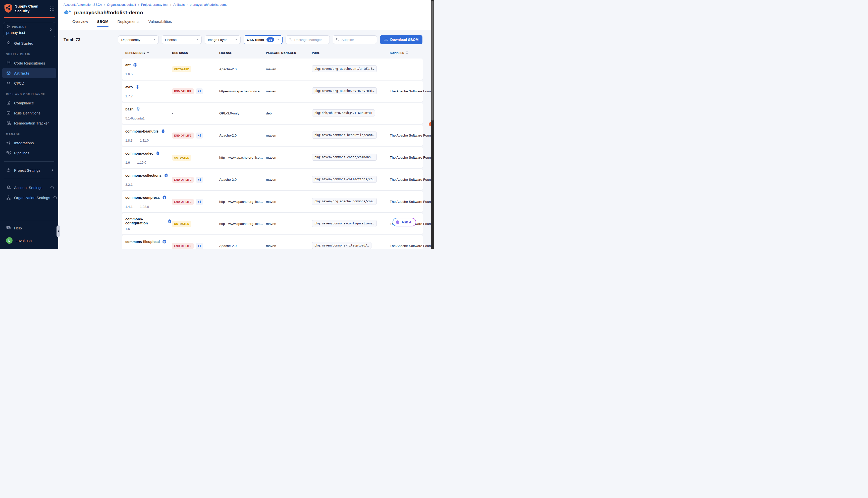  I want to click on tab-vulnerabilities: Vulnerabilities, so click(160, 23).